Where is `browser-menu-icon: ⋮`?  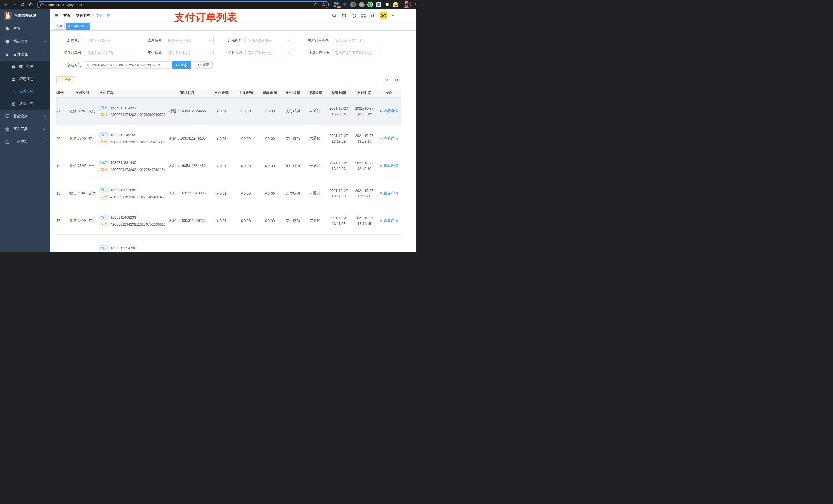
browser-menu-icon: ⋮ is located at coordinates (415, 5).